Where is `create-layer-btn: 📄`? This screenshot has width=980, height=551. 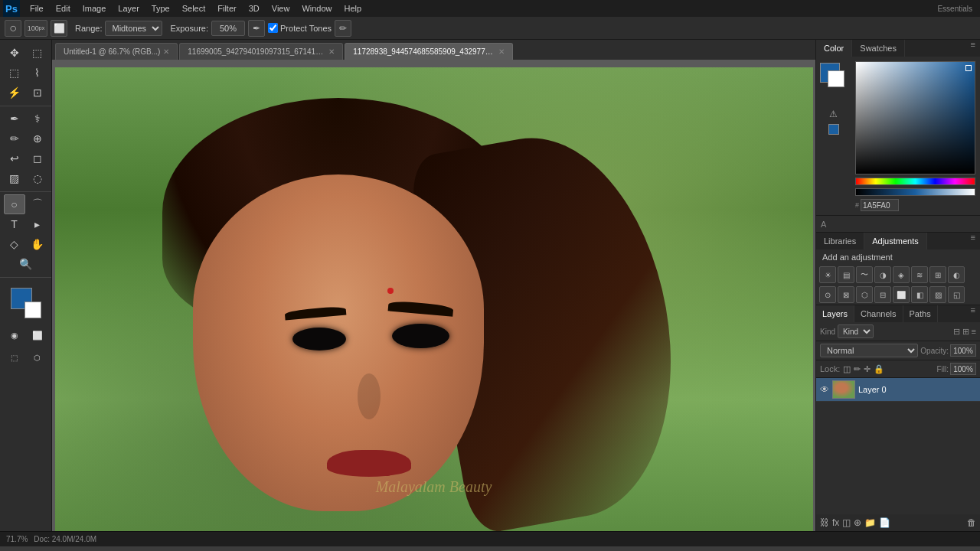
create-layer-btn: 📄 is located at coordinates (885, 523).